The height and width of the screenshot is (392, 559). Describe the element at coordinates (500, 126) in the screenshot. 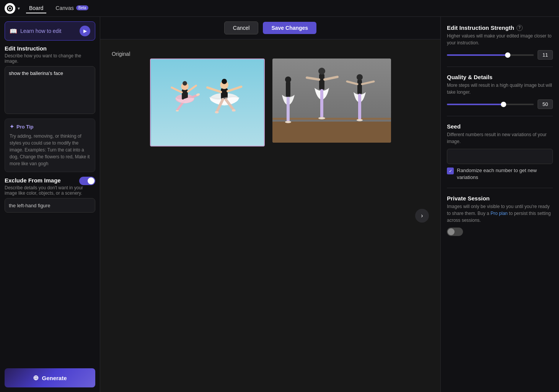

I see `seed-title: Seed` at that location.